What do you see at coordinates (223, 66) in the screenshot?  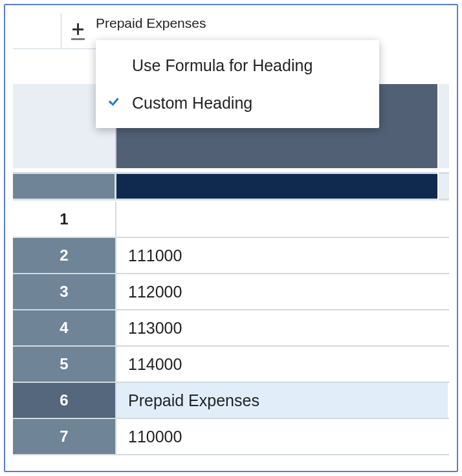 I see `dropdown-item-label: Use Formula for Heading` at bounding box center [223, 66].